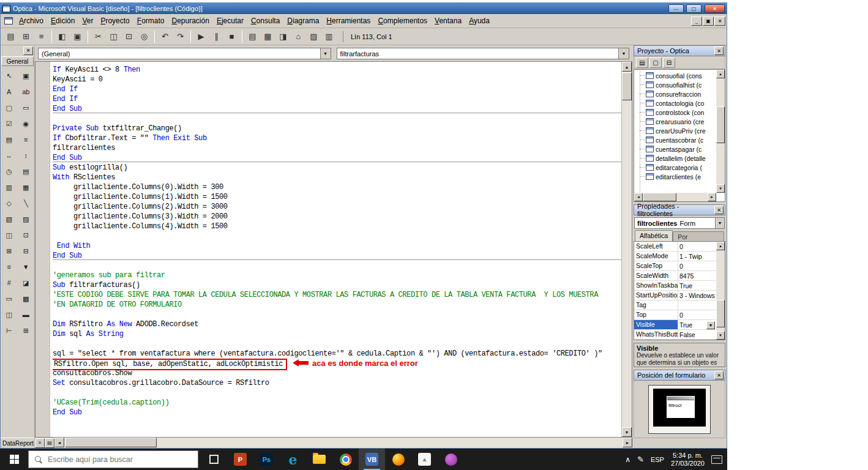 Image resolution: width=868 pixels, height=470 pixels. Describe the element at coordinates (28, 51) in the screenshot. I see `toolbox-close-icon: ✕` at that location.